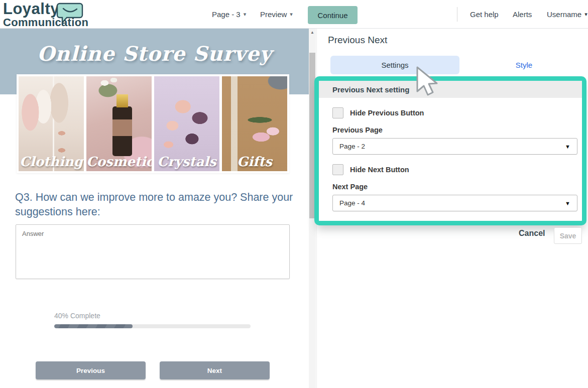  What do you see at coordinates (450, 89) in the screenshot?
I see `section-header: Previous Next setting` at bounding box center [450, 89].